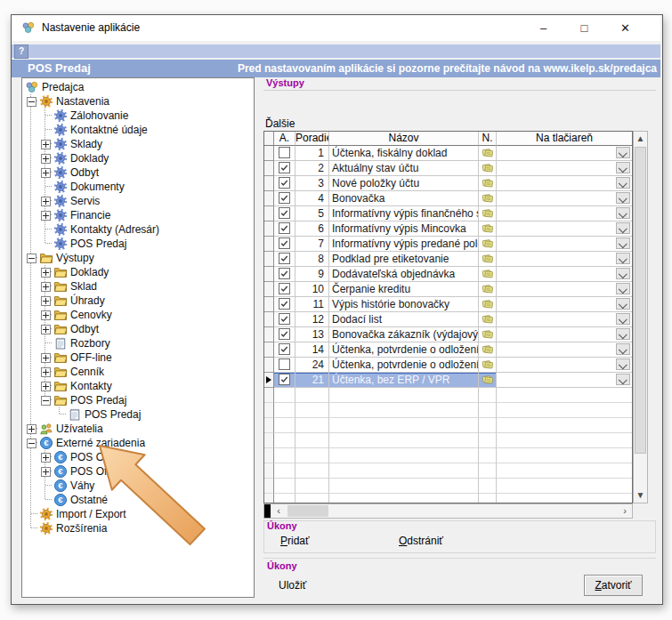  Describe the element at coordinates (139, 429) in the screenshot. I see `tree-item: Užívatelia` at that location.